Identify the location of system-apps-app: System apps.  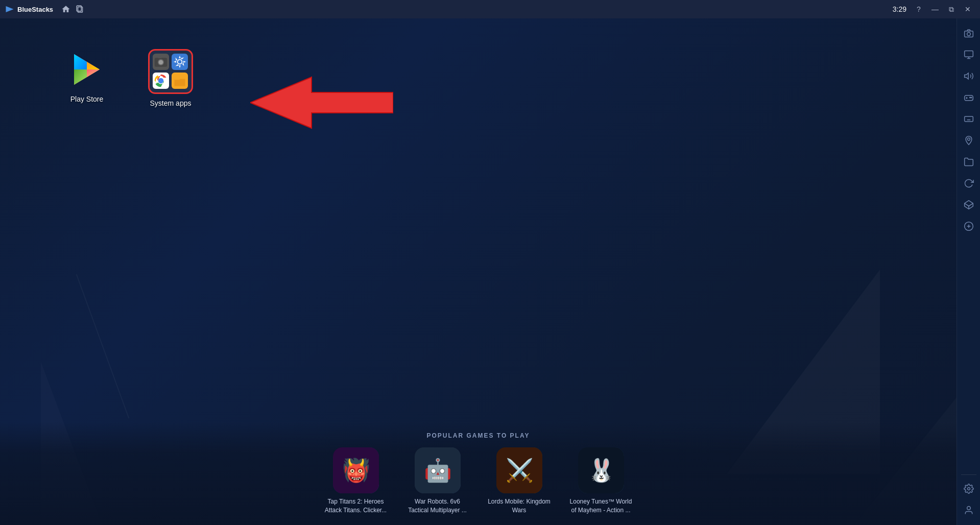
(171, 78).